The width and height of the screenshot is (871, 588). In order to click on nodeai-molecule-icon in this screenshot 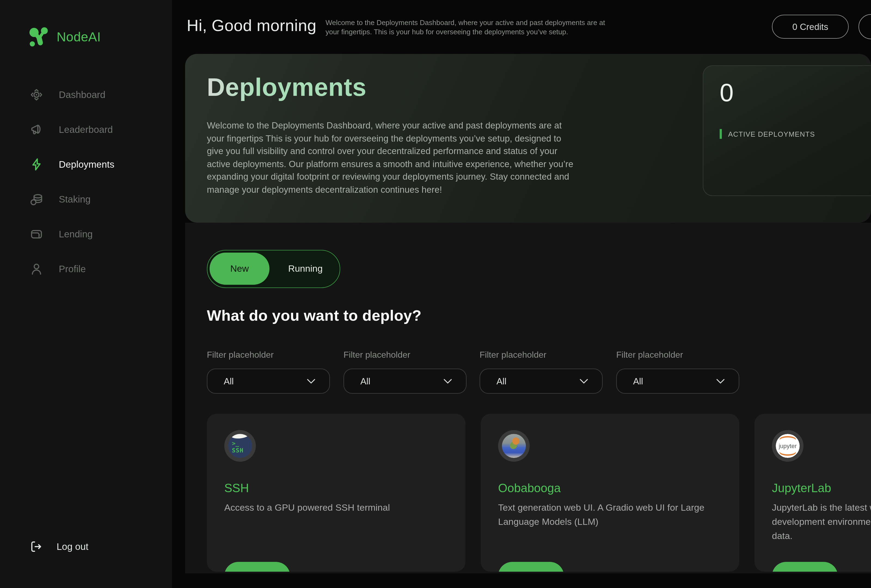, I will do `click(39, 37)`.